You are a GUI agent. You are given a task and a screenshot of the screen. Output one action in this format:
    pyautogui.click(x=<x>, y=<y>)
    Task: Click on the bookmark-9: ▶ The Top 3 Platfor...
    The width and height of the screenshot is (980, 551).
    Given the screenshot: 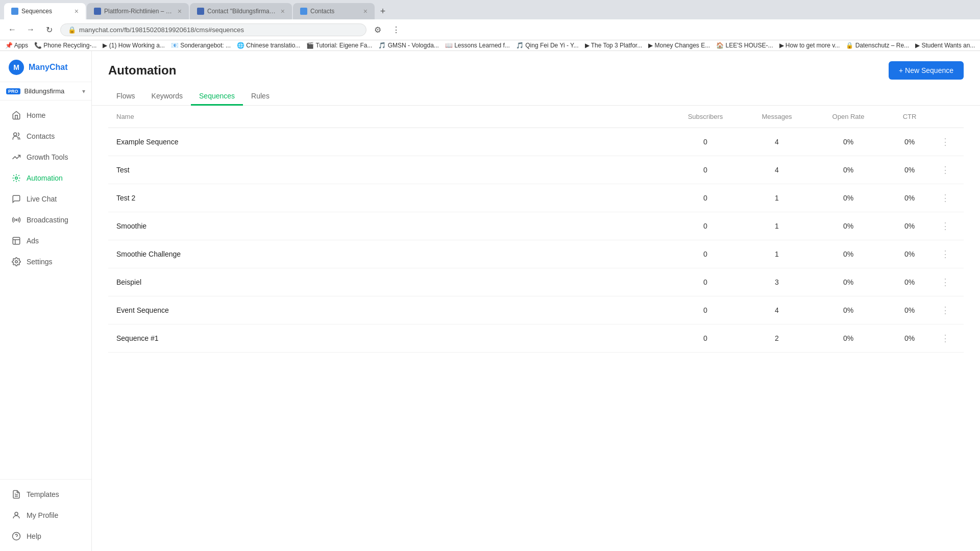 What is the action you would take?
    pyautogui.click(x=614, y=45)
    